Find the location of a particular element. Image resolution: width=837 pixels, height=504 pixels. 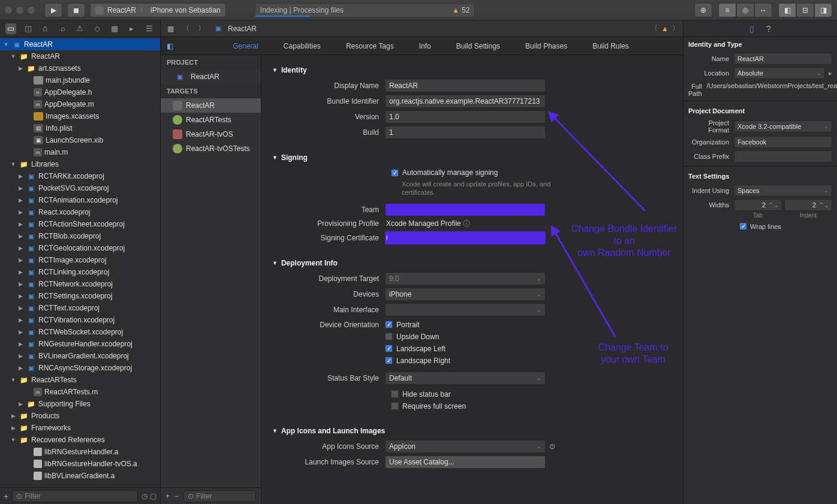

source-control-tab-icon: ◫ is located at coordinates (28, 29).